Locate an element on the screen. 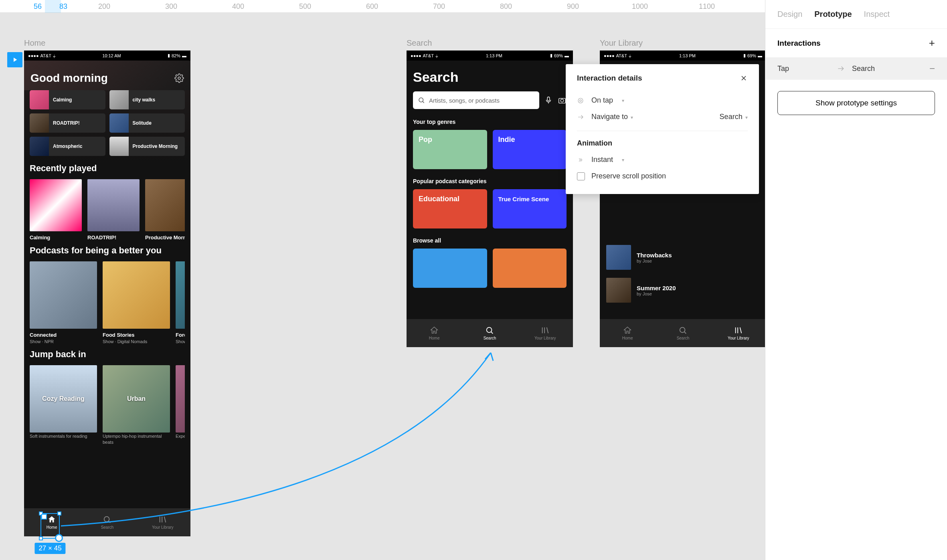  remove-interaction-button: − is located at coordinates (932, 69).